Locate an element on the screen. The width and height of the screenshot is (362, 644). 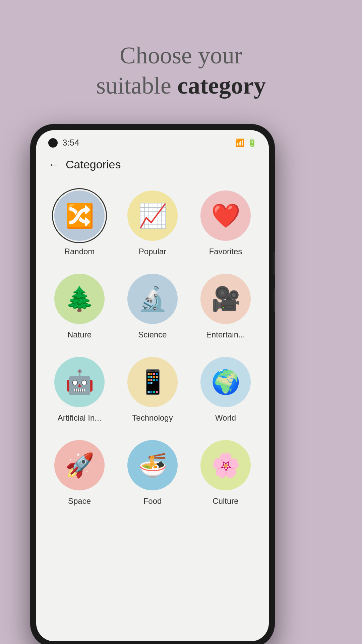
page-title: Categories is located at coordinates (93, 164).